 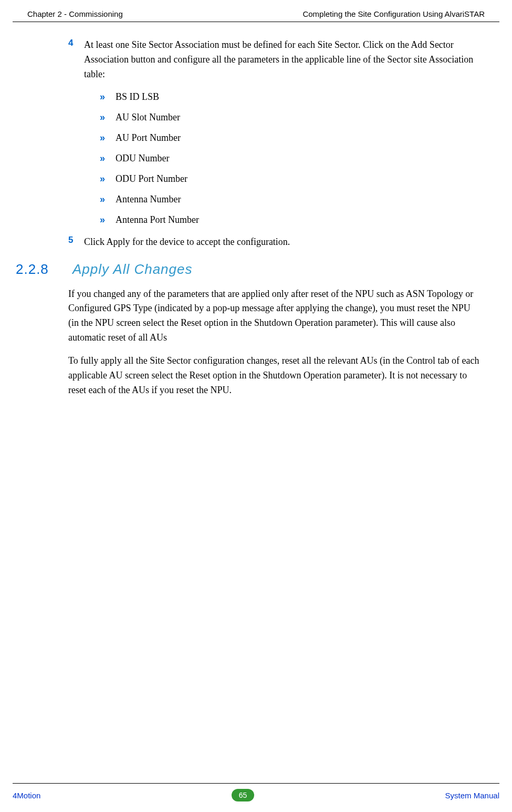 I want to click on header-section: Completing the Site Configuration Using …, so click(x=394, y=14).